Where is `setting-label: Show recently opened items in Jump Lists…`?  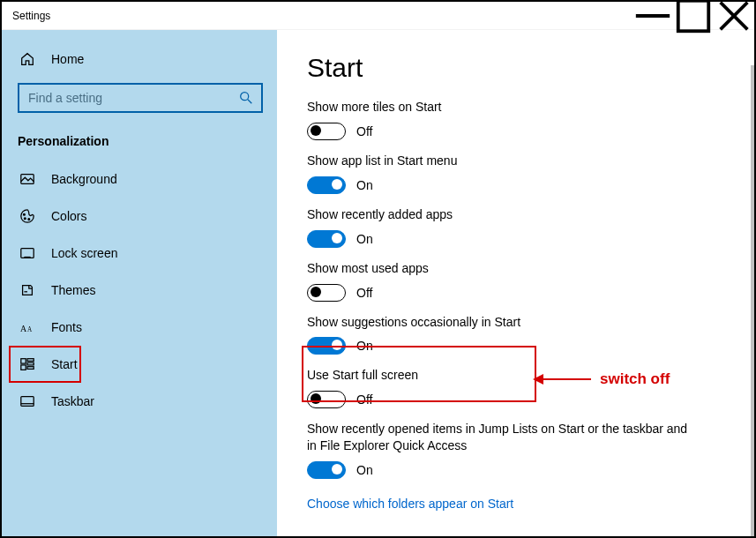
setting-label: Show recently opened items in Jump Lists… is located at coordinates (501, 437).